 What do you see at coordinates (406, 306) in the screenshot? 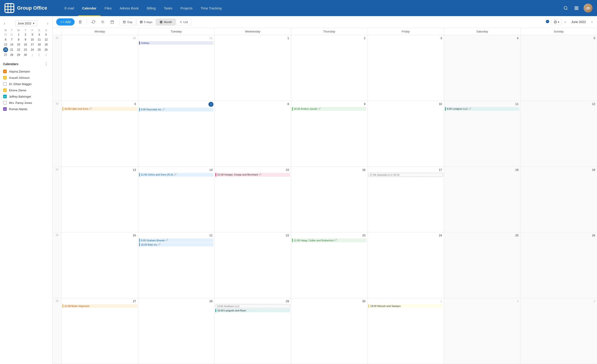
I see `calendar-event: 18:00 Wisozk and Sawayn` at bounding box center [406, 306].